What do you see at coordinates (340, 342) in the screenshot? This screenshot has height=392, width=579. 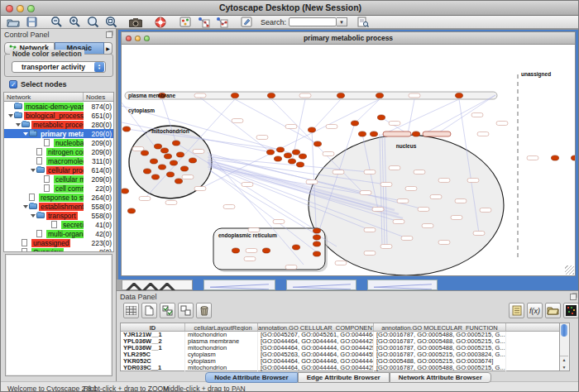 I see `table-row: YPL036W__2plasma membrane[GO:0044464, GO…` at bounding box center [340, 342].